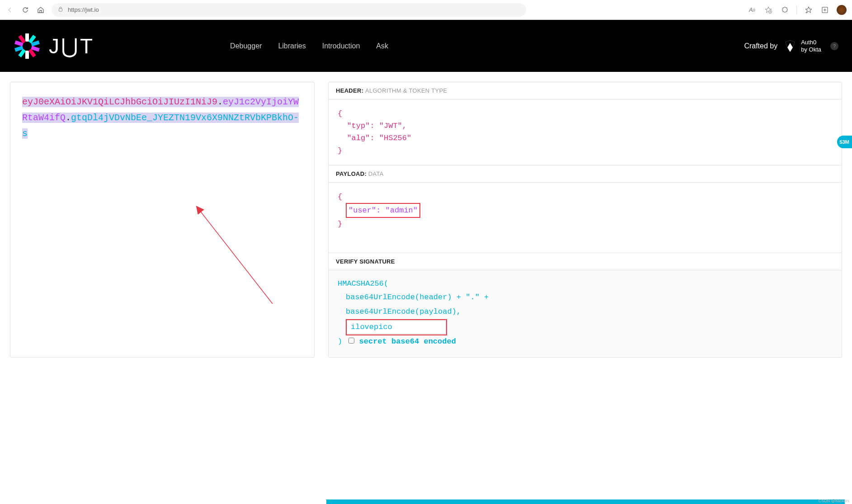  Describe the element at coordinates (289, 10) in the screenshot. I see `url-bar: https://jwt.io` at that location.